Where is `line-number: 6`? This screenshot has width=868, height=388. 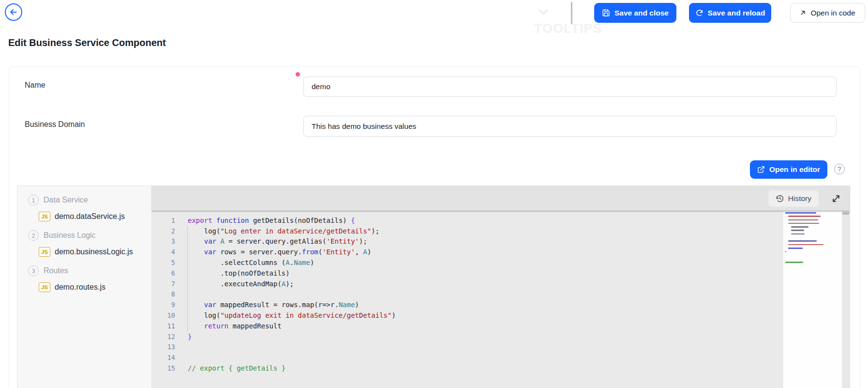
line-number: 6 is located at coordinates (164, 273).